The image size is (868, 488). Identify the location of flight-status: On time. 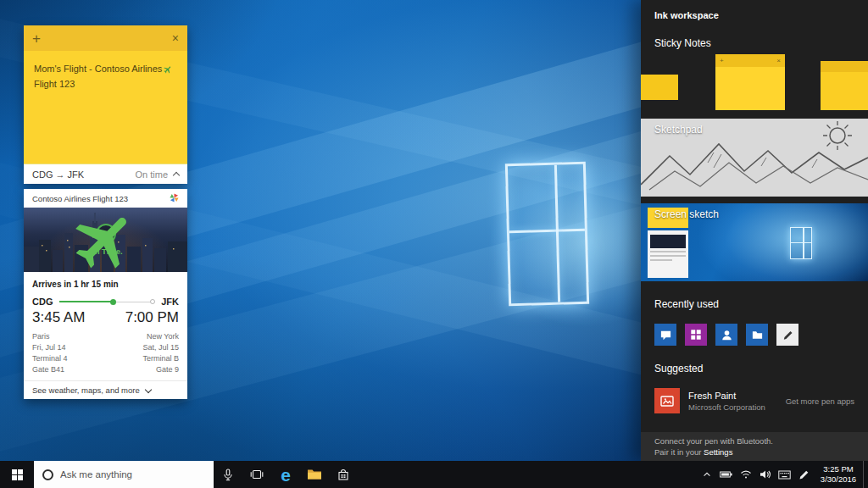
(157, 175).